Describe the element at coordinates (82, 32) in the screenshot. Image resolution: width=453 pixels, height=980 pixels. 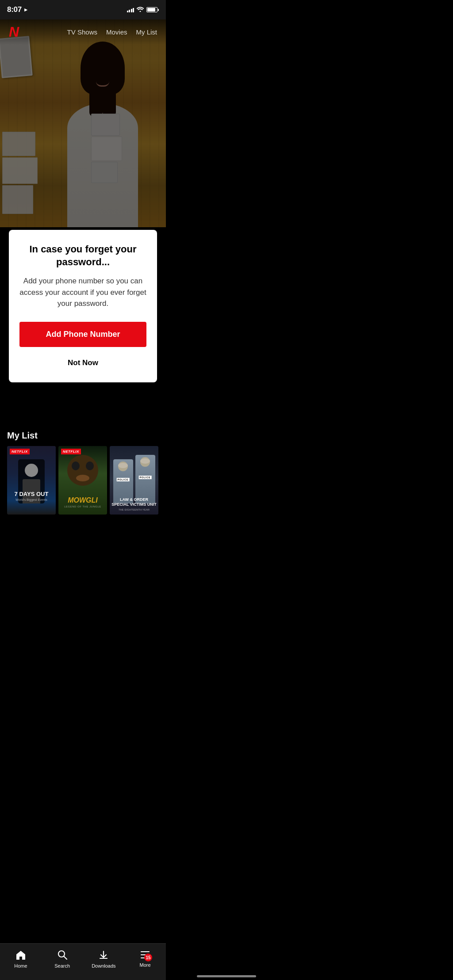
I see `nav-tv-shows: TV Shows` at that location.